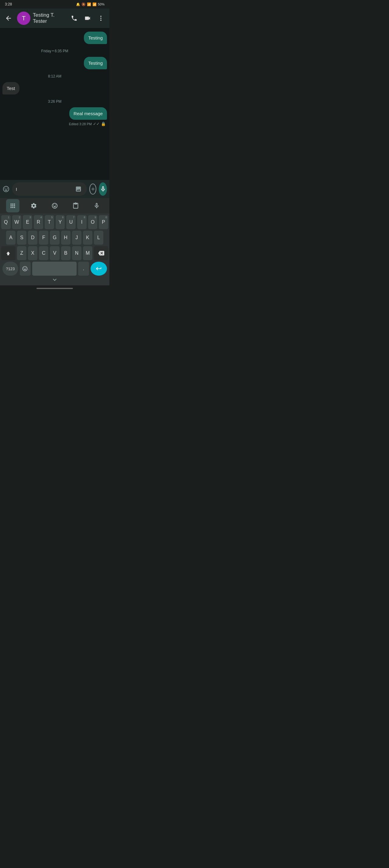 Image resolution: width=389 pixels, height=868 pixels. What do you see at coordinates (88, 253) in the screenshot?
I see `key-m: M` at bounding box center [88, 253].